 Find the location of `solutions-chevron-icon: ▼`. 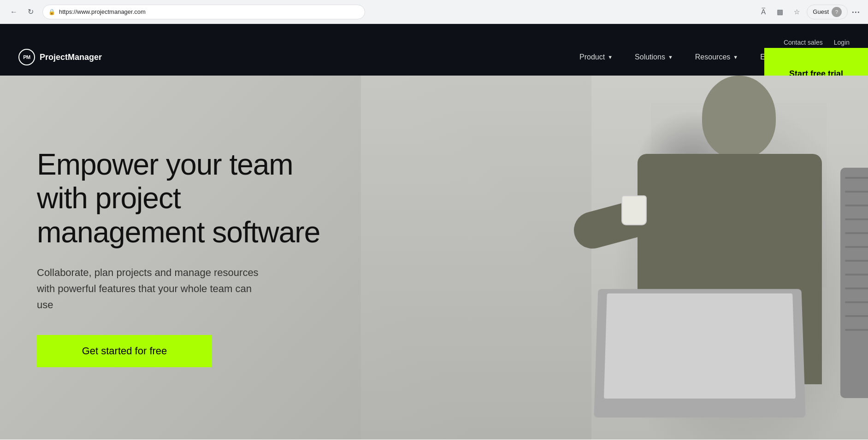

solutions-chevron-icon: ▼ is located at coordinates (670, 57).